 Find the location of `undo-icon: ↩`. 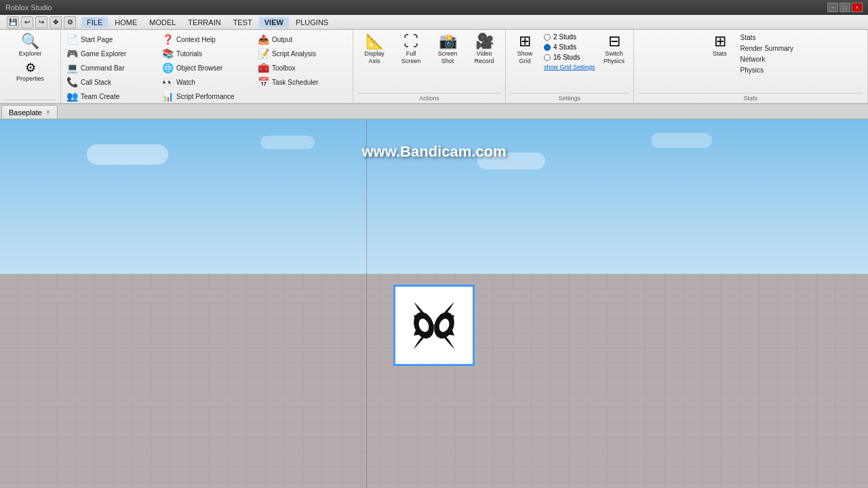

undo-icon: ↩ is located at coordinates (27, 22).